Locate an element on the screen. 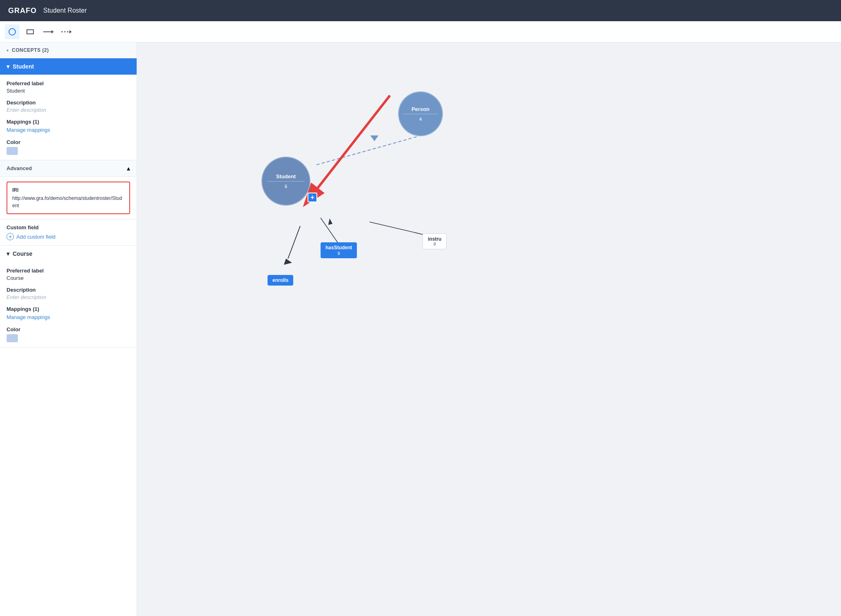  field-group-mappings: Mappings (1) Manage mappings is located at coordinates (69, 126).